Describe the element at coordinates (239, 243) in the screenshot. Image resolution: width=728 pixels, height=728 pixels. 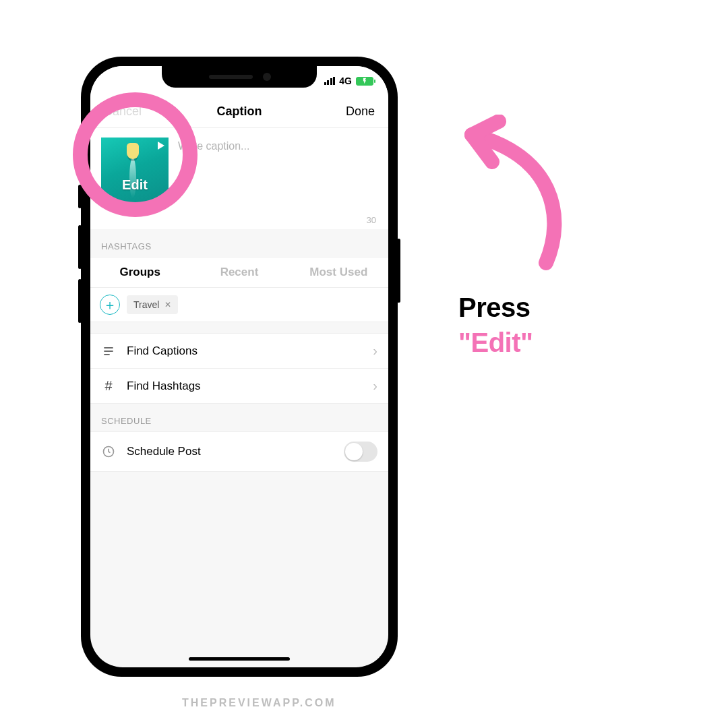
I see `hashtags-section-header: HASHTAGS` at that location.